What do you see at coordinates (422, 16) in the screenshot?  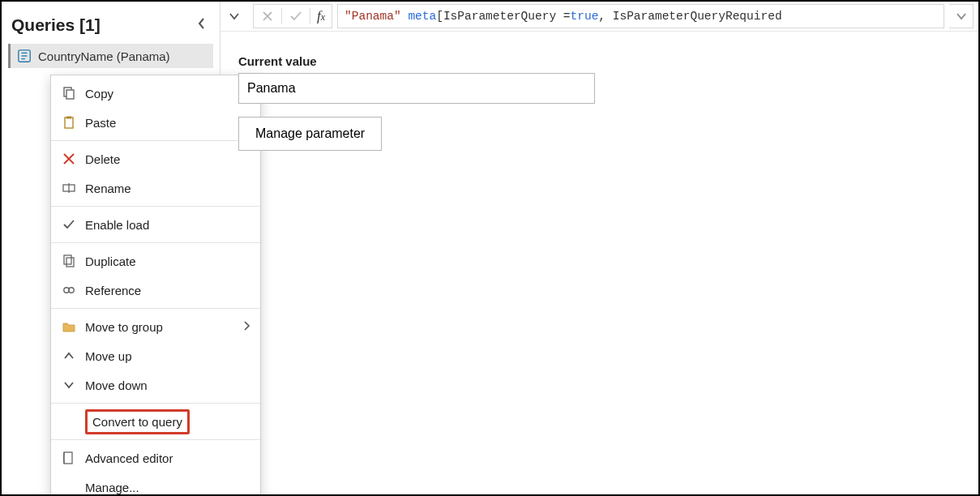 I see `formula-token-keyword: meta` at bounding box center [422, 16].